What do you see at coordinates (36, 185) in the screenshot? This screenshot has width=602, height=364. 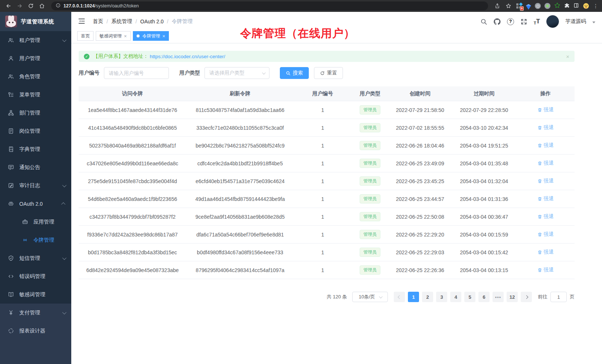 I see `sidebar-item-audit: 审计日志` at bounding box center [36, 185].